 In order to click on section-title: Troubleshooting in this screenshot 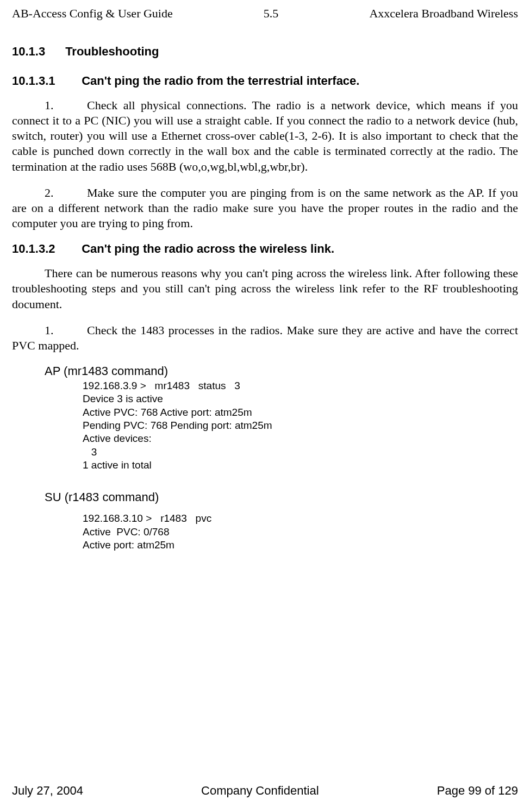, I will do `click(112, 51)`.